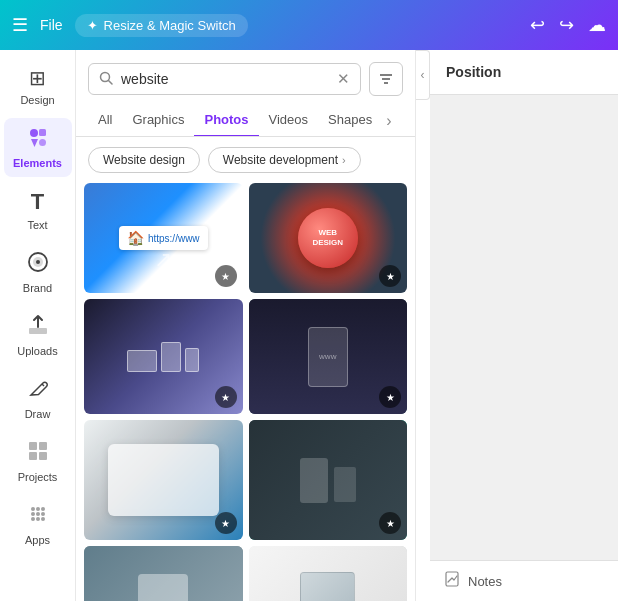 This screenshot has height=601, width=618. Describe the element at coordinates (344, 160) in the screenshot. I see `chip-arrow-icon: ›` at that location.